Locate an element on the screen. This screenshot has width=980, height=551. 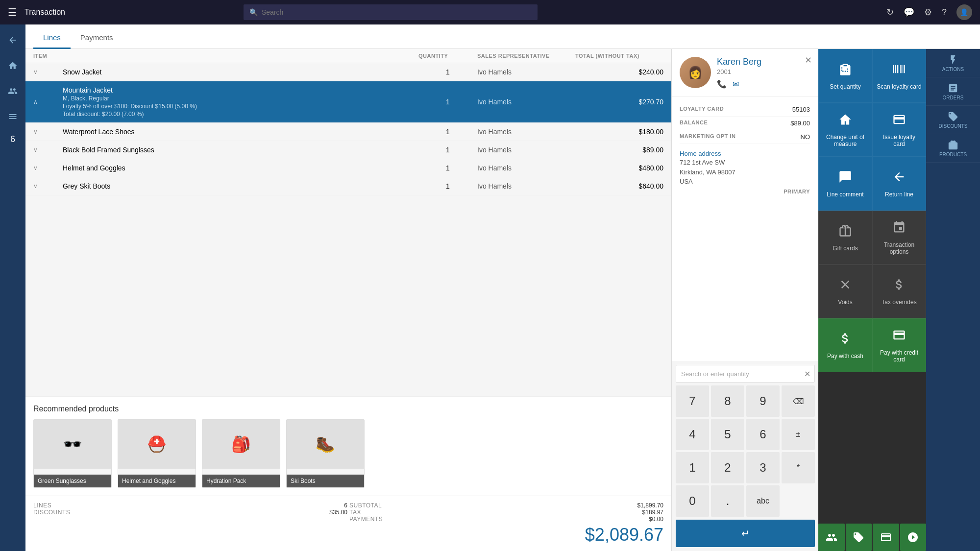
action-gift-cards: Gift cards is located at coordinates (845, 238).